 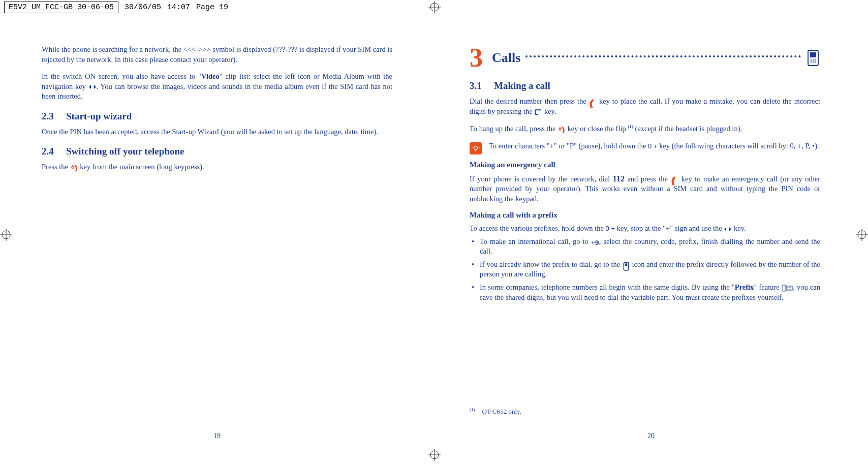 What do you see at coordinates (745, 287) in the screenshot?
I see `bold-term: Prefix` at bounding box center [745, 287].